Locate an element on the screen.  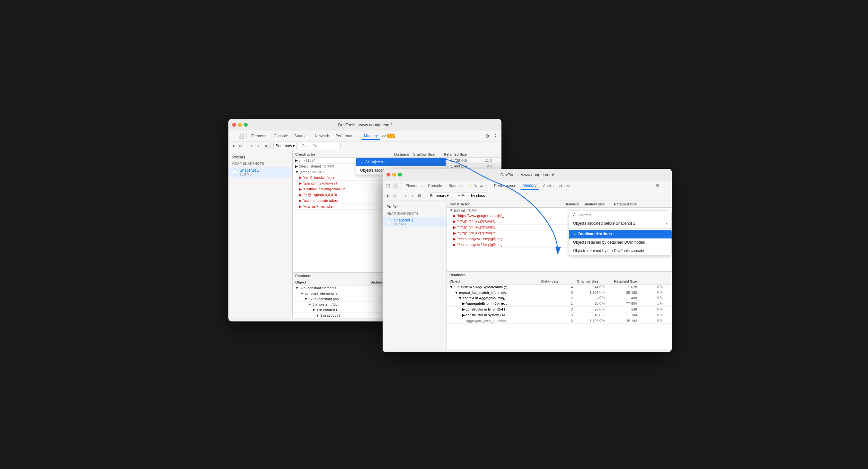
front-sidebar-profiles: Profiles is located at coordinates (414, 207).